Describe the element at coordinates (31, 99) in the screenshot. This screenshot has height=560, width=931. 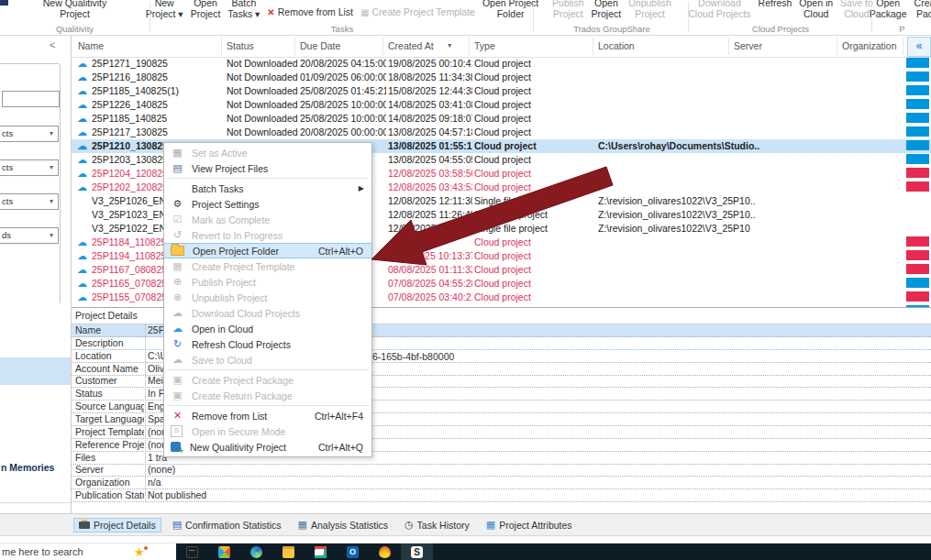
I see `filter-search-input` at that location.